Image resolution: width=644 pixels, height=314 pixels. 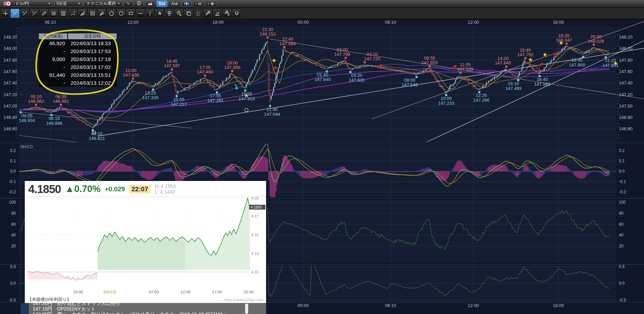 I want to click on high-price-label: 147.984, so click(x=288, y=43).